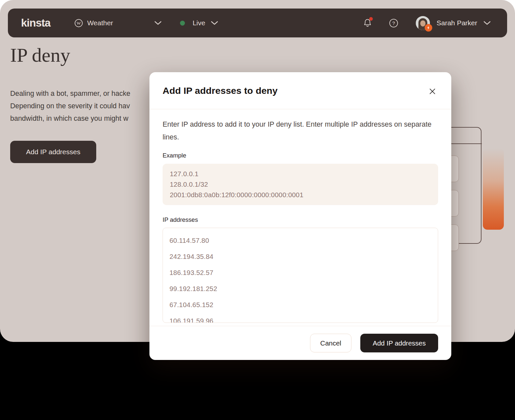 The image size is (515, 420). What do you see at coordinates (371, 19) in the screenshot?
I see `notification-dot` at bounding box center [371, 19].